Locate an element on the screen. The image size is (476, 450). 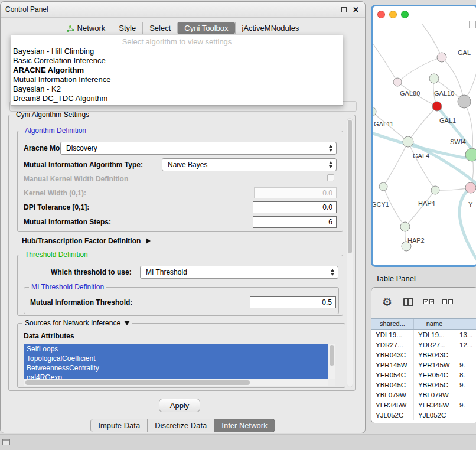
network-scrollbar is located at coordinates (472, 25).